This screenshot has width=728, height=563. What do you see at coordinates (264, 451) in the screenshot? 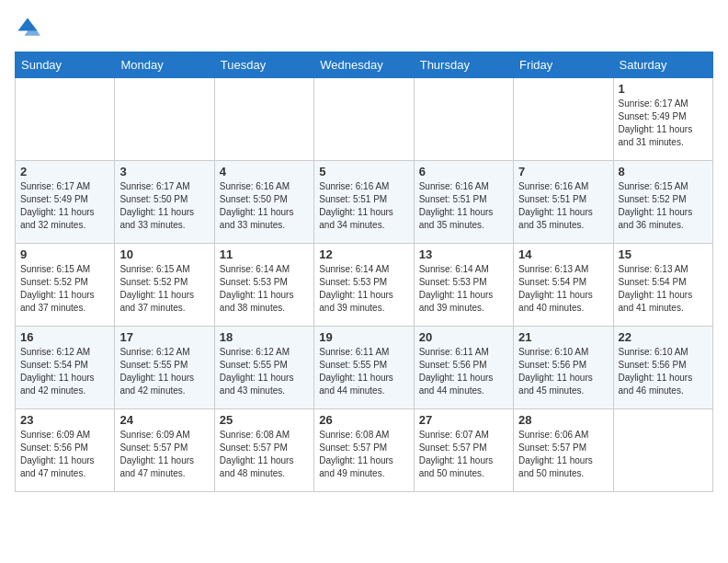
I see `calendar-cell: 25Sunrise: 6:08 AM Sunset: 5:57 PM Dayli…` at bounding box center [264, 451].